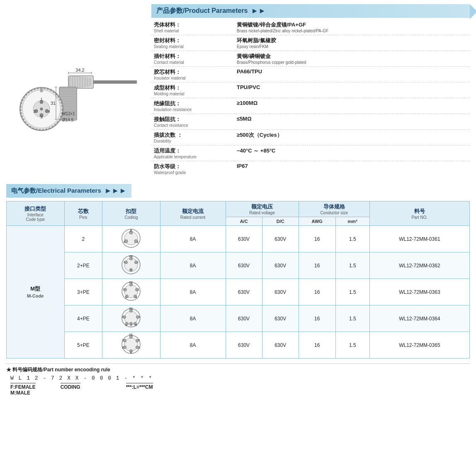  I want to click on param-value: 黄铜镀镍/锌合金度镍/PA+GF Brass nickel-plated/Zin…, so click(352, 27).